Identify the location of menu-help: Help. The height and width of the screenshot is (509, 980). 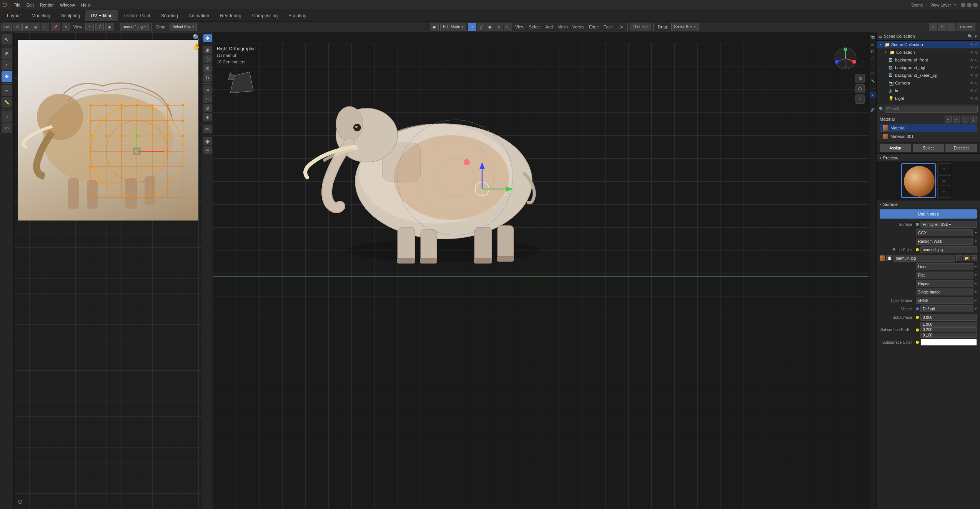
(85, 5).